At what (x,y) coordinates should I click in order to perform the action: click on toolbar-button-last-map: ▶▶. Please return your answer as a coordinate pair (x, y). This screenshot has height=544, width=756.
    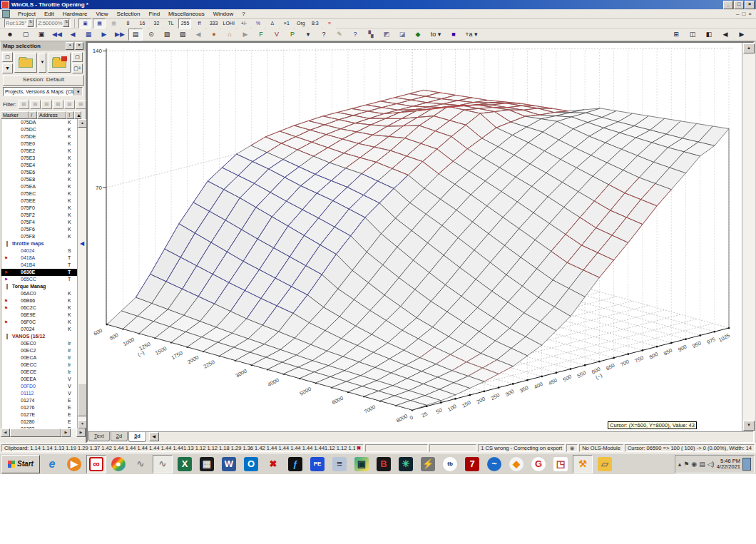
    Looking at the image, I should click on (120, 34).